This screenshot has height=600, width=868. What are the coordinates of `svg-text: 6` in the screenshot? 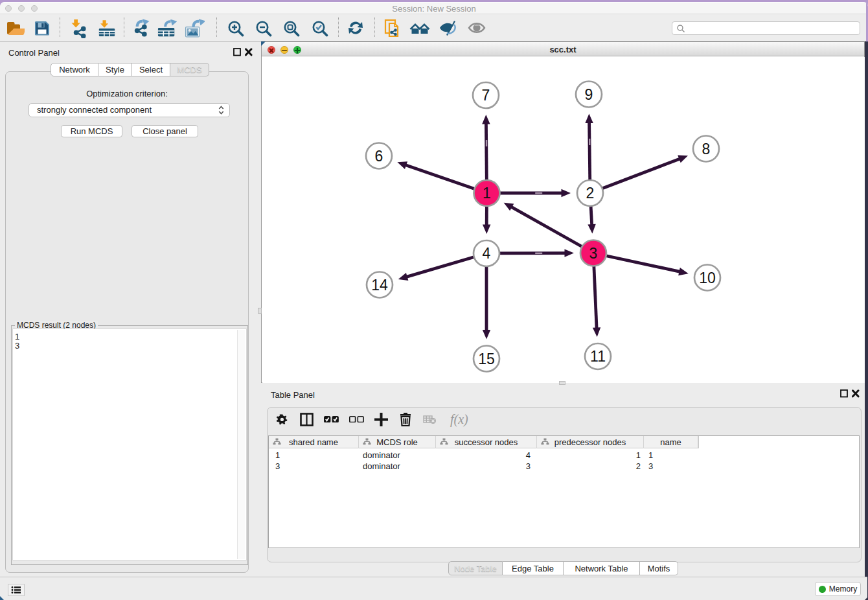 It's located at (380, 156).